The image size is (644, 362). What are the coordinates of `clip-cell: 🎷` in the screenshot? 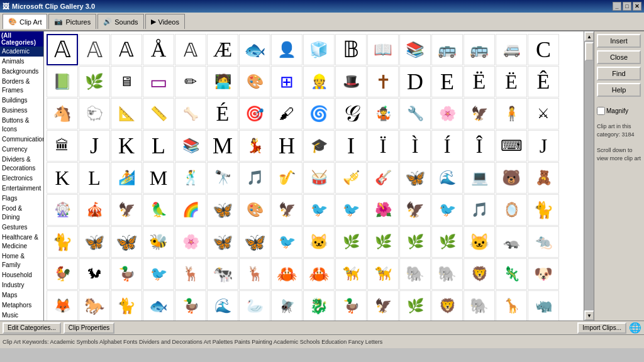 It's located at (287, 178).